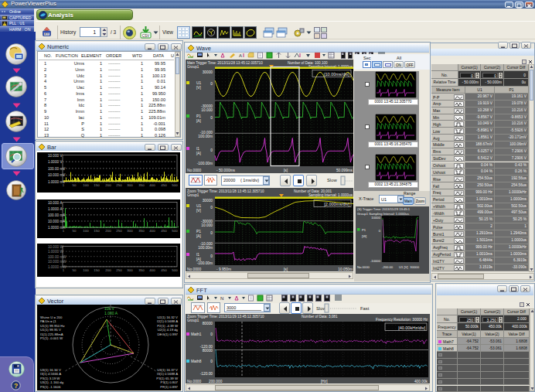 The width and height of the screenshot is (535, 392). What do you see at coordinates (167, 317) in the screenshot?
I see `svg-text: U2(1) 16.32 V` at bounding box center [167, 317].